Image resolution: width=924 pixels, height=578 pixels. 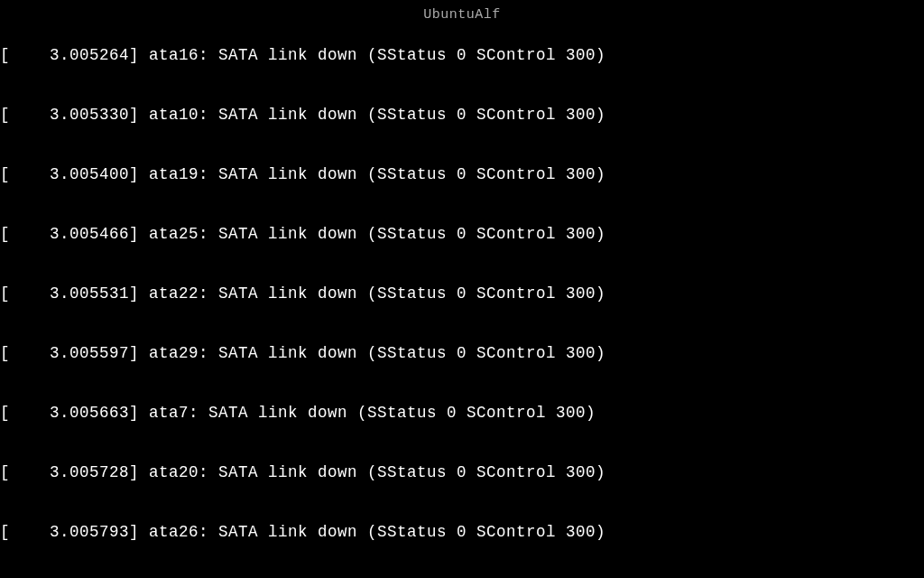 What do you see at coordinates (462, 353) in the screenshot?
I see `boot-log-line: [ 3.005597] ata29: SATA link down (SStat…` at bounding box center [462, 353].